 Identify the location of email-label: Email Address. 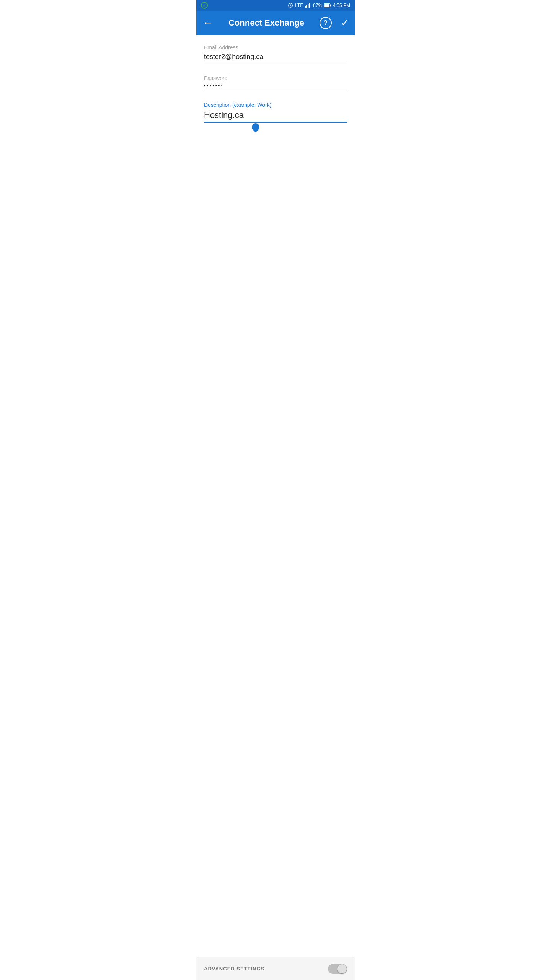
(276, 47).